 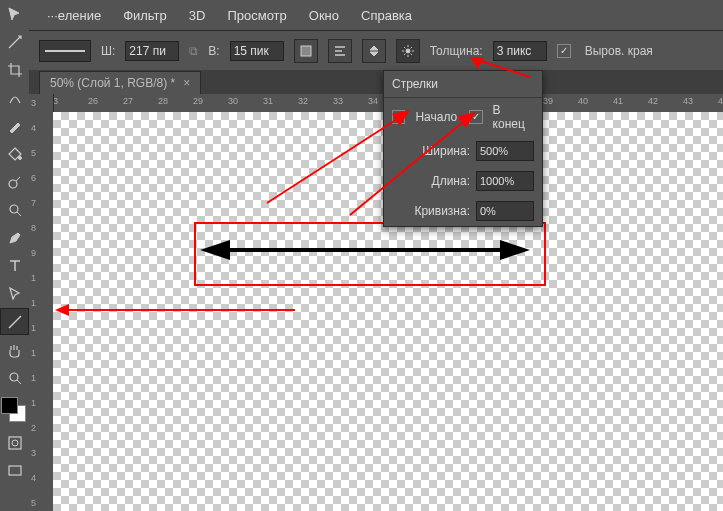 What do you see at coordinates (14, 210) in the screenshot?
I see `tool-zoom` at bounding box center [14, 210].